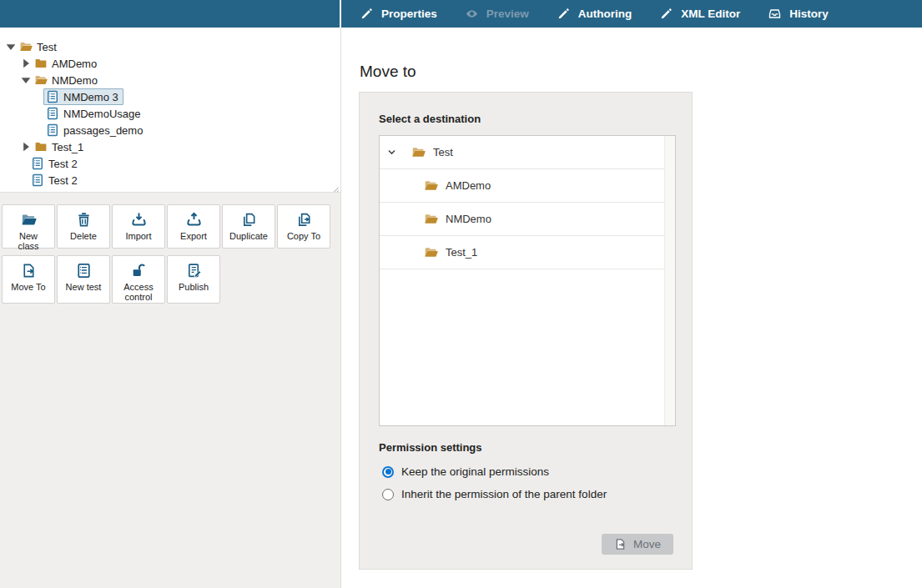 This screenshot has height=588, width=922. What do you see at coordinates (304, 236) in the screenshot?
I see `action-button-label: Copy To` at bounding box center [304, 236].